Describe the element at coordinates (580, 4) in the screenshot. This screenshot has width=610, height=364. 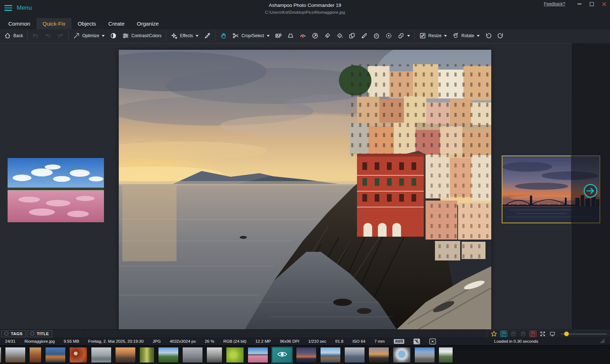
I see `minimize-icon` at that location.